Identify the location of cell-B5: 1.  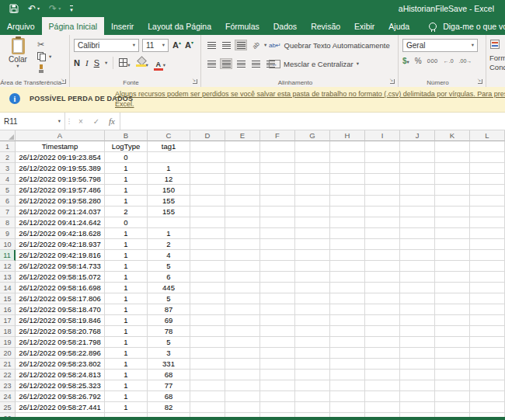
(126, 190).